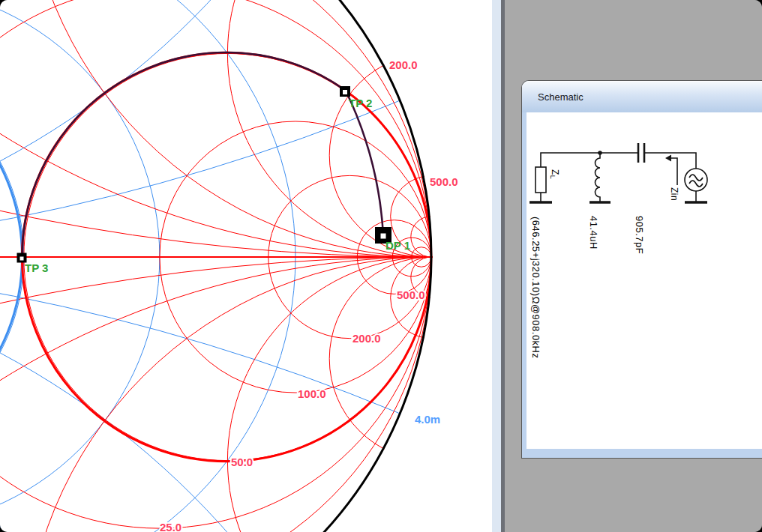 The width and height of the screenshot is (762, 532). I want to click on grid-label-reactance: 500.0, so click(444, 181).